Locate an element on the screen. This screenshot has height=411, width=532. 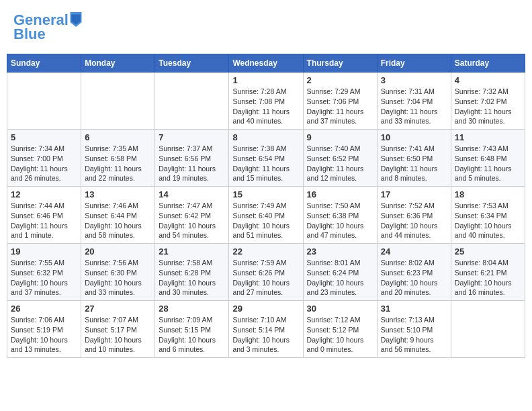
day-info: Sunrise: 7:56 AMSunset: 6:30 PMDaylight:… is located at coordinates (118, 278).